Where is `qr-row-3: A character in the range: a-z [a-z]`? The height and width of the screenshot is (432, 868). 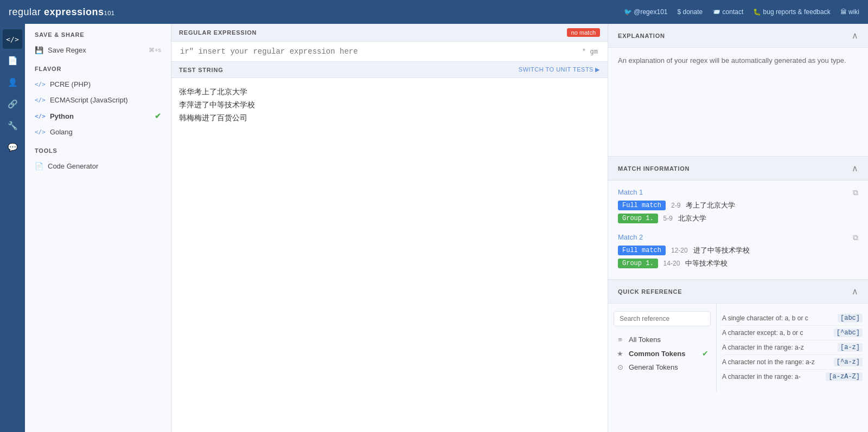
qr-row-3: A character in the range: a-z [a-z] is located at coordinates (792, 348).